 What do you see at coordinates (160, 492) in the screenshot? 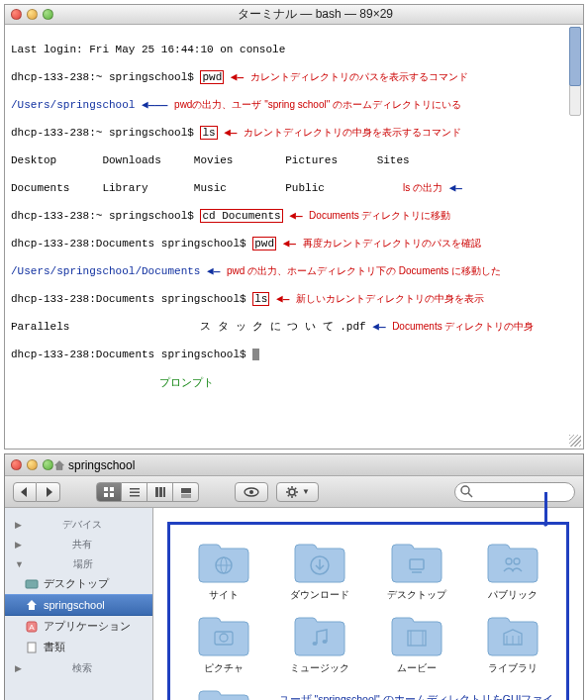
I see `column-view-button` at bounding box center [160, 492].